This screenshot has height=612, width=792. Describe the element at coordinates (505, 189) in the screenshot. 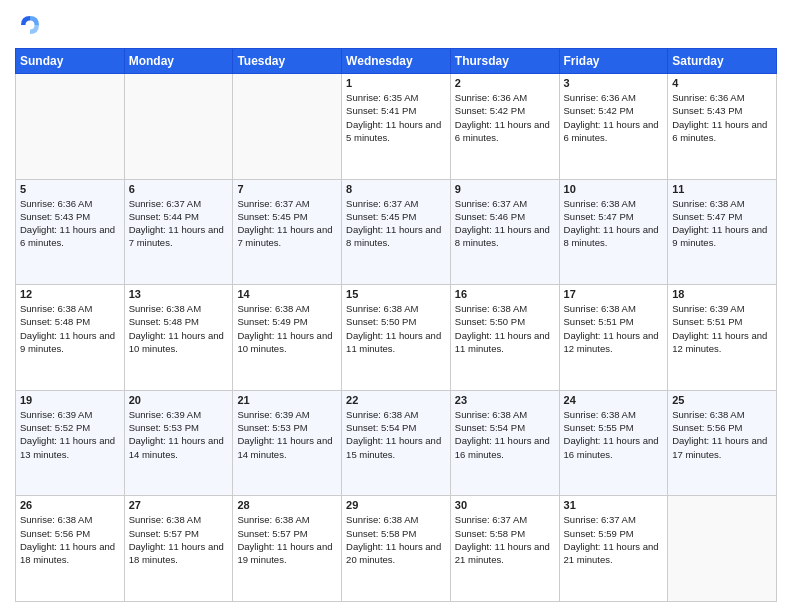

I see `day-number: 9` at that location.